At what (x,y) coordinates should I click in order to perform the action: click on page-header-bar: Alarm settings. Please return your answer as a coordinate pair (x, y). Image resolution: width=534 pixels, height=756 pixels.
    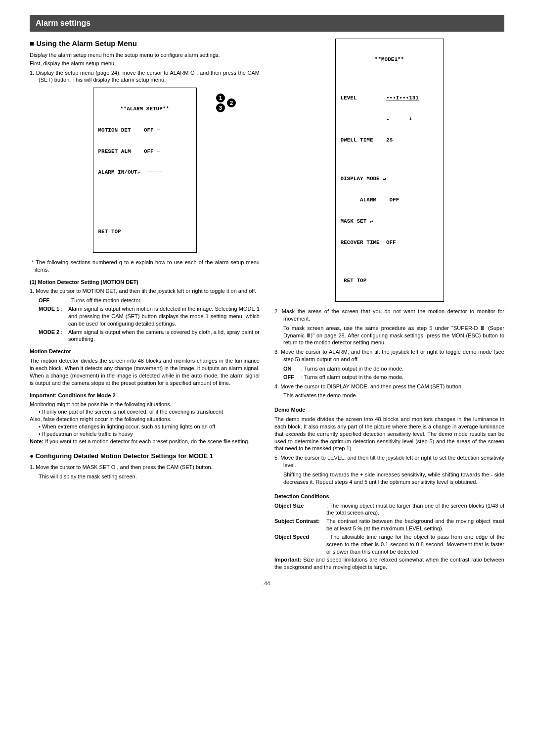
    Looking at the image, I should click on (267, 23).